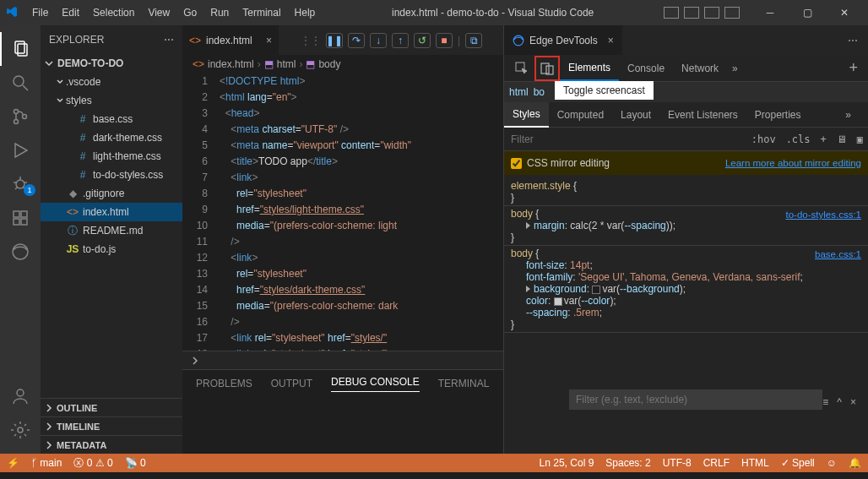  What do you see at coordinates (113, 13) in the screenshot?
I see `menu-selection: Selection` at bounding box center [113, 13].